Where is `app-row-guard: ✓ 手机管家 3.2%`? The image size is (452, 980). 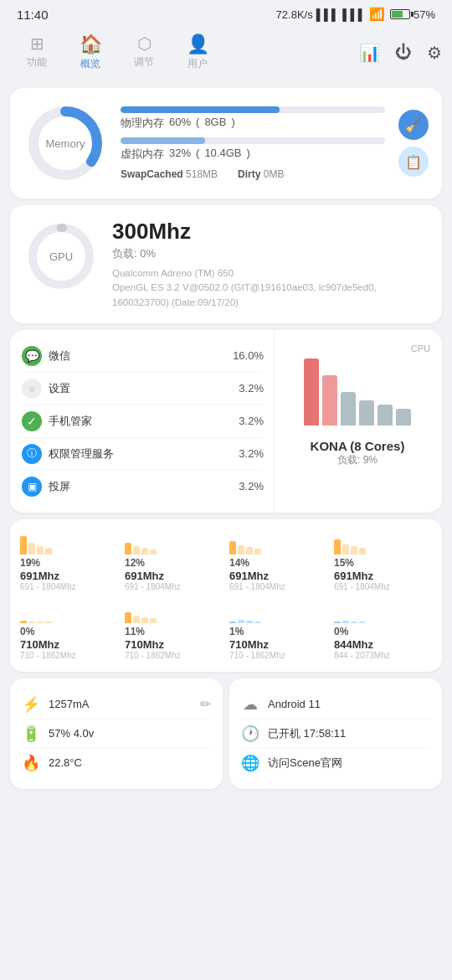
app-row-guard: ✓ 手机管家 3.2% is located at coordinates (142, 422).